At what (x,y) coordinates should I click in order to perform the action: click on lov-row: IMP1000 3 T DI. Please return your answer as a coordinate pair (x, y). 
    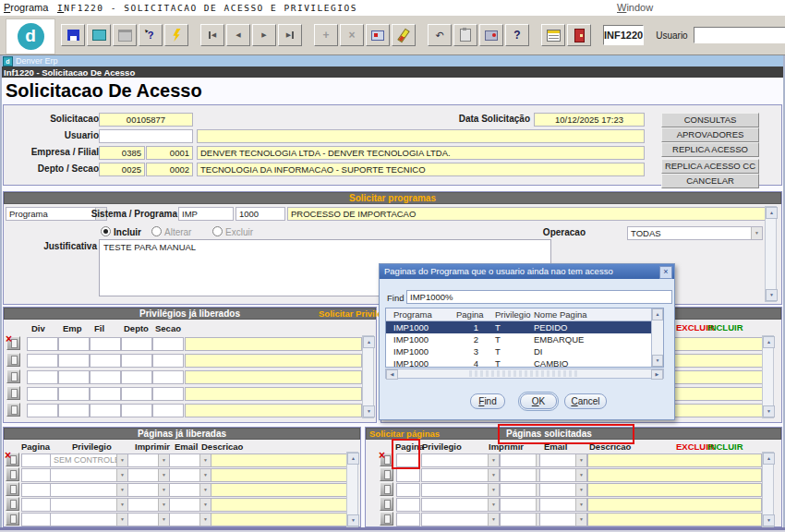
    Looking at the image, I should click on (525, 351).